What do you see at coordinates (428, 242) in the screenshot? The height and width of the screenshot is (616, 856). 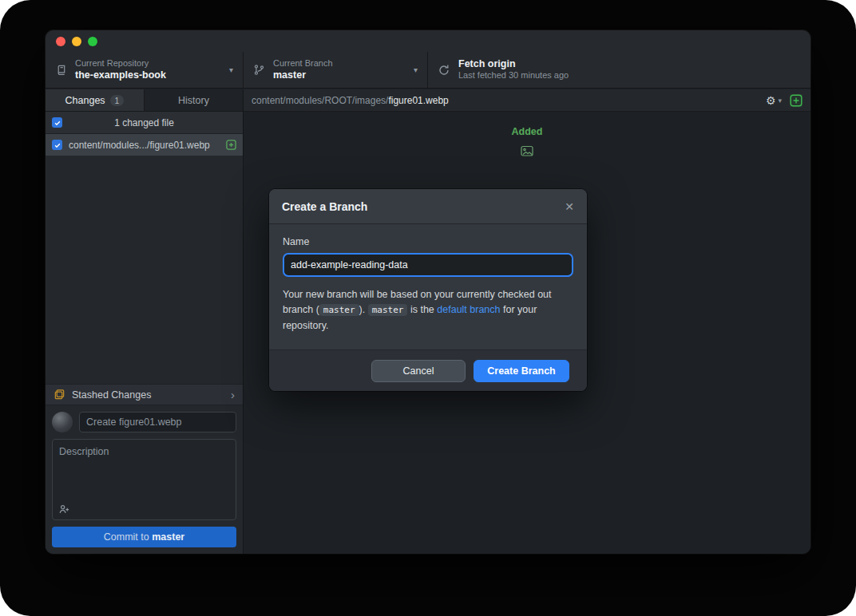 I see `branch-name-label: Name` at bounding box center [428, 242].